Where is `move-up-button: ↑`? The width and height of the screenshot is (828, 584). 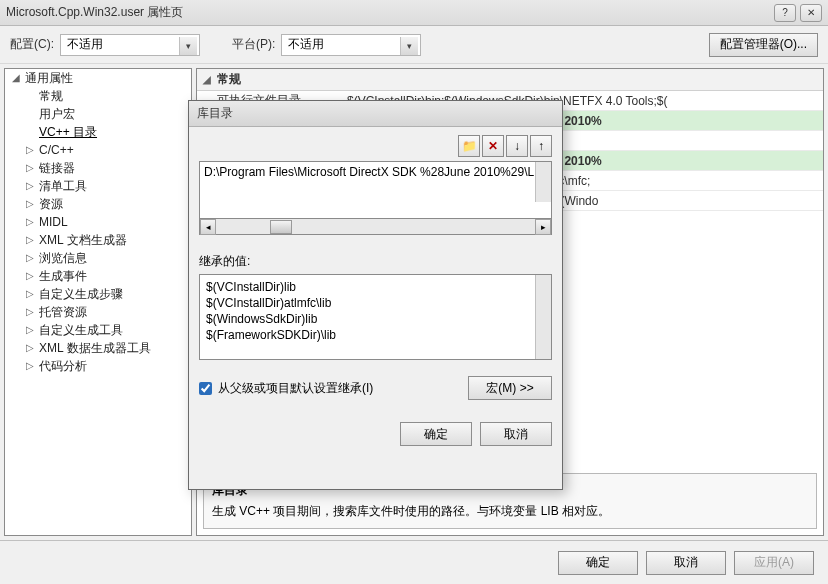
move-up-button: ↑ is located at coordinates (541, 146).